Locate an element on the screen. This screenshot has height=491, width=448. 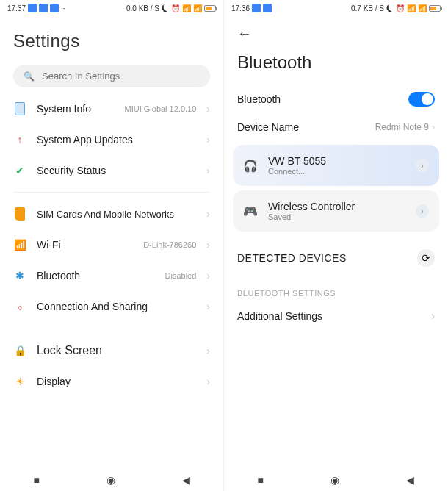
divider is located at coordinates (112, 193).